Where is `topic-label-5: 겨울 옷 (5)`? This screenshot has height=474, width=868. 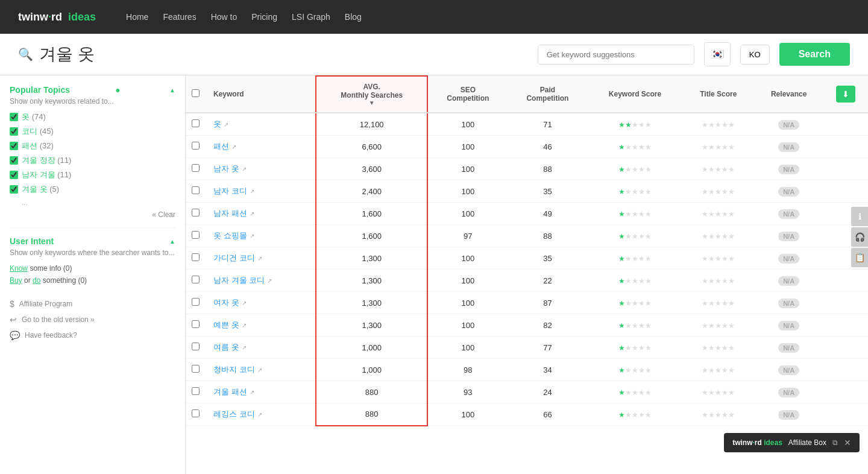
topic-label-5: 겨울 옷 (5) is located at coordinates (40, 189).